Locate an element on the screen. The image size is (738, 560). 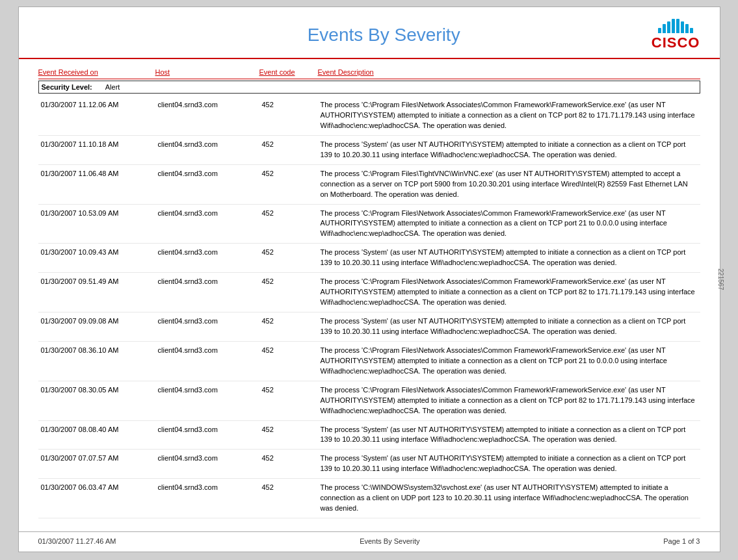
cell-date: 01/30/2007 08.30.05 AM is located at coordinates (97, 390).